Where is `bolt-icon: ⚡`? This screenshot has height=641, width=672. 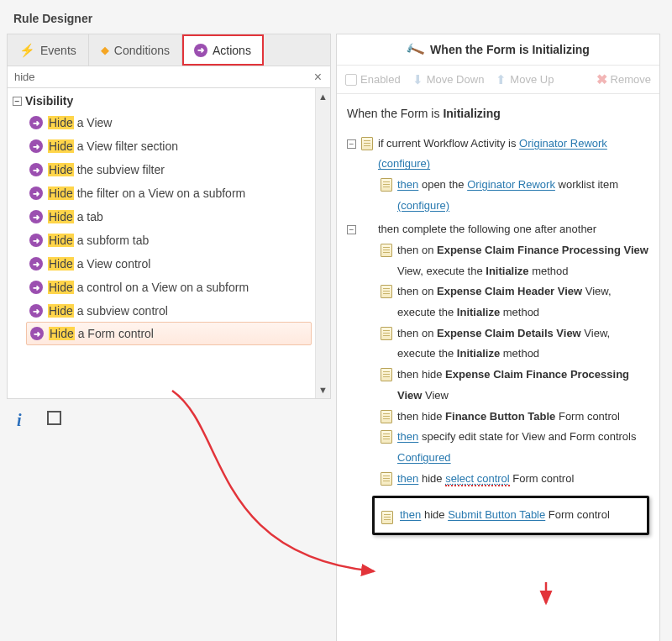 bolt-icon: ⚡ is located at coordinates (27, 50).